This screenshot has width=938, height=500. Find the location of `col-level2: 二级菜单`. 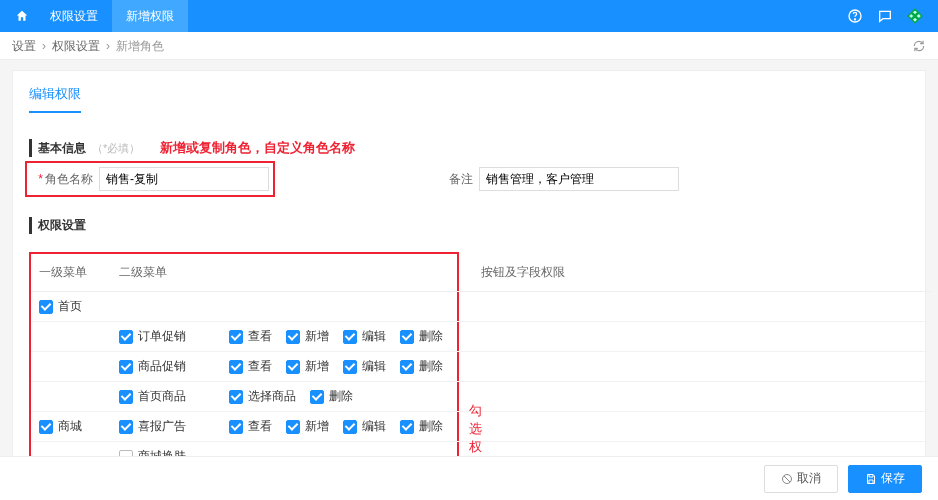

col-level2: 二级菜单 is located at coordinates (166, 273).